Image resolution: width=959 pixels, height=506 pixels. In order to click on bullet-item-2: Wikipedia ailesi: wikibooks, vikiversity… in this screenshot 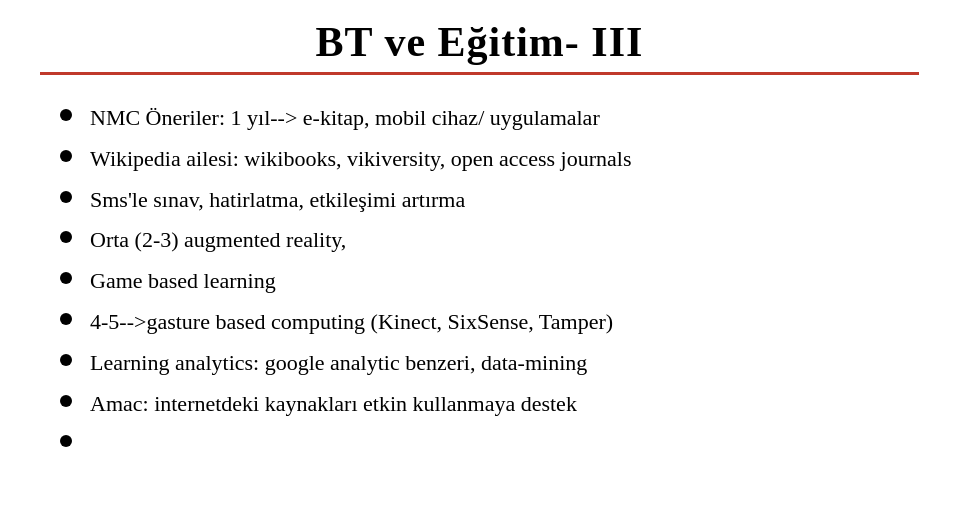, I will do `click(490, 160)`.